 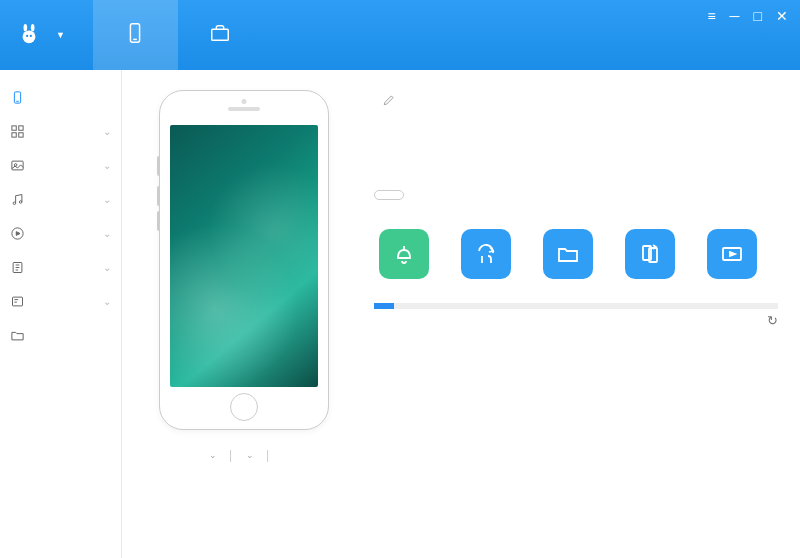 What do you see at coordinates (732, 257) in the screenshot?
I see `tool-video-converter` at bounding box center [732, 257].